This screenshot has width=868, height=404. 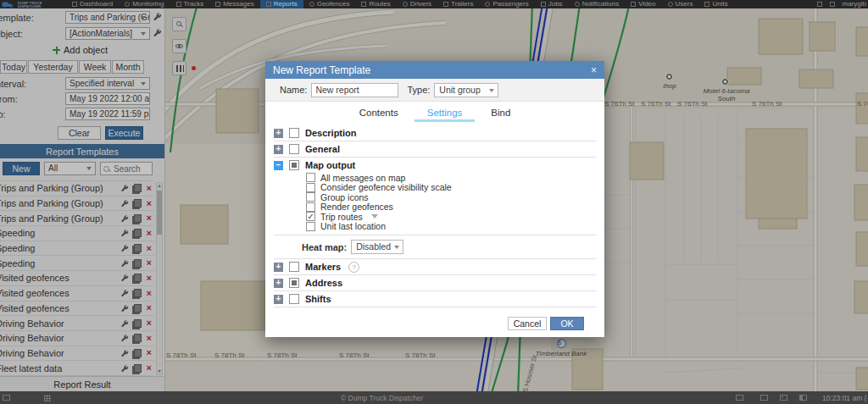 What do you see at coordinates (377, 247) in the screenshot?
I see `heat-map-select: Disabled` at bounding box center [377, 247].